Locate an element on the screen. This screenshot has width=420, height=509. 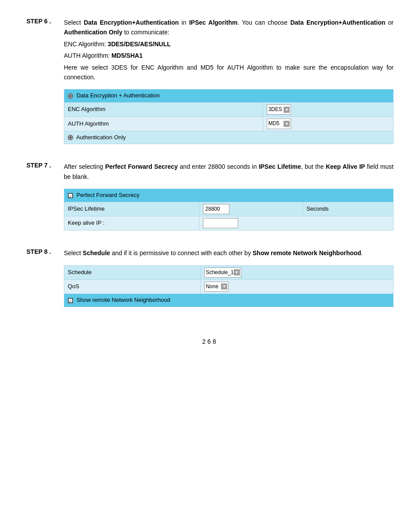
step6-enc-label: ENC Algorithm is located at coordinates (164, 110).